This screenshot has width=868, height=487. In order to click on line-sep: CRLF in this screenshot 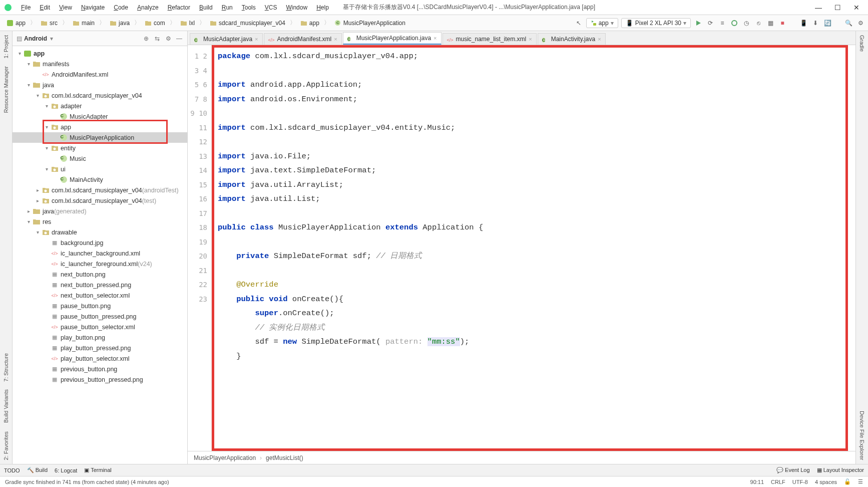, I will do `click(778, 482)`.